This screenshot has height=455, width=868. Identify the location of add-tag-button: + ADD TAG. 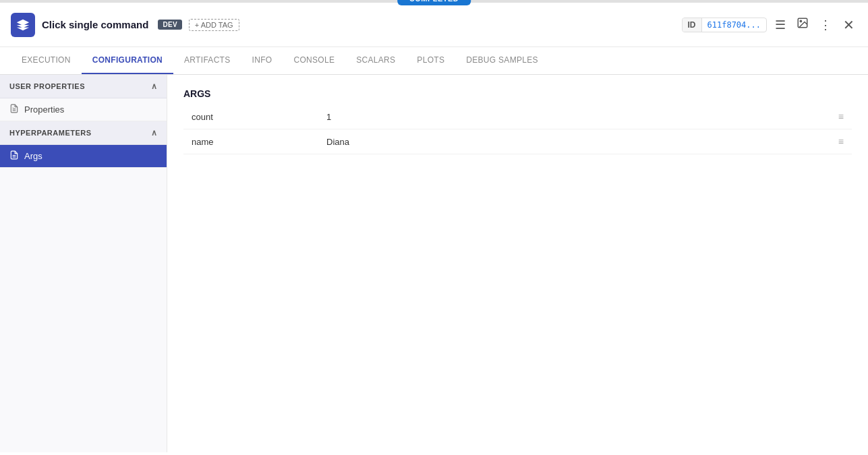
(214, 25).